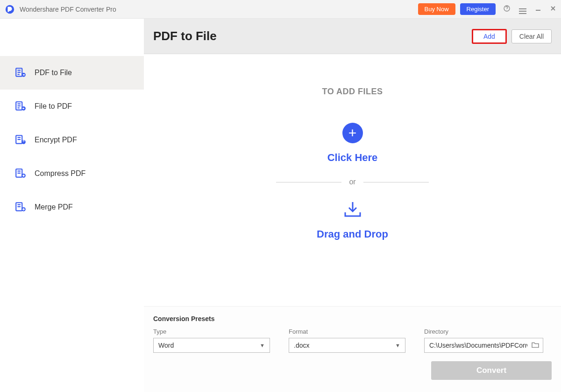  What do you see at coordinates (396, 182) in the screenshot?
I see `divider-line-right` at bounding box center [396, 182].